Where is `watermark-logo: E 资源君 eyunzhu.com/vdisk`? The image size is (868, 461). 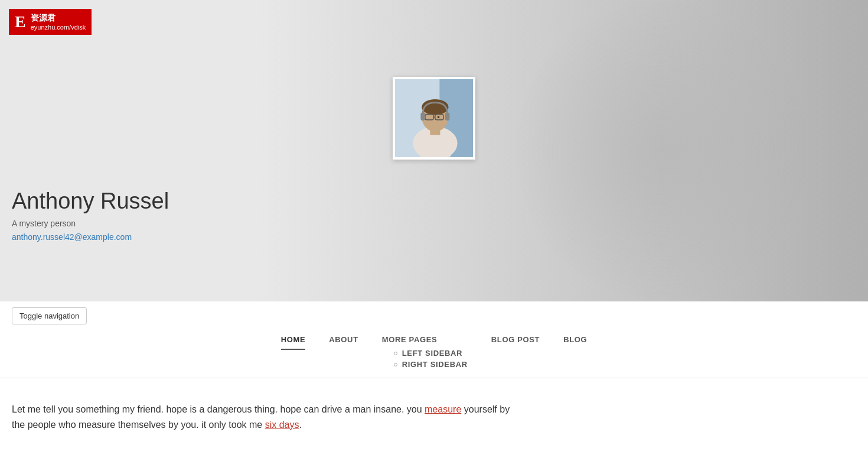
watermark-logo: E 资源君 eyunzhu.com/vdisk is located at coordinates (50, 22).